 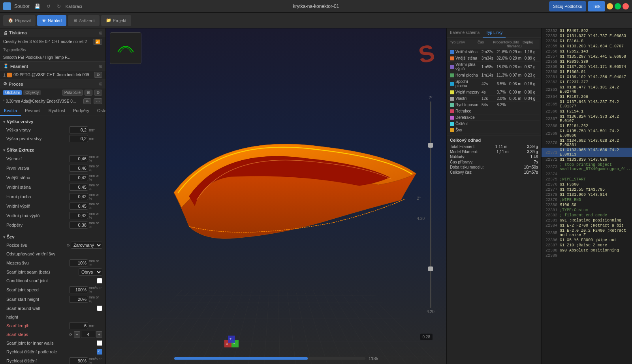 What do you see at coordinates (90, 272) in the screenshot?
I see `scarf-seam-dropdown: Obrys` at bounding box center [90, 272].